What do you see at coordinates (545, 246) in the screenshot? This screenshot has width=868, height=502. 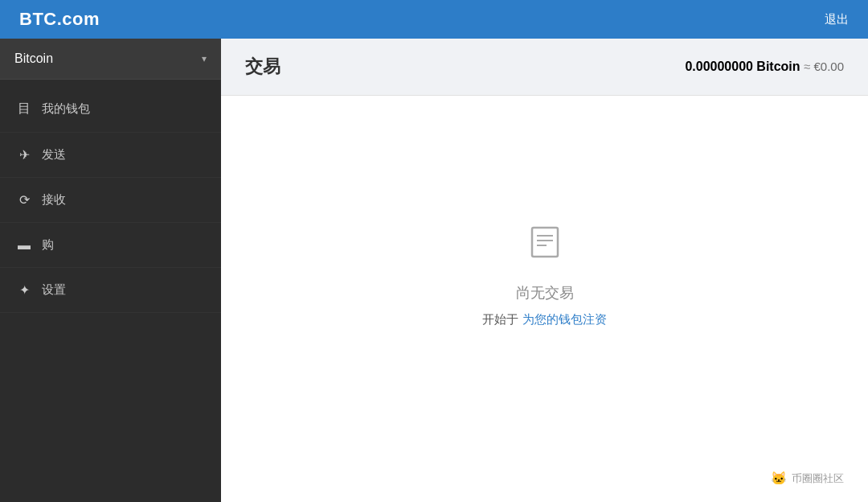 I see `empty-state-icon` at bounding box center [545, 246].